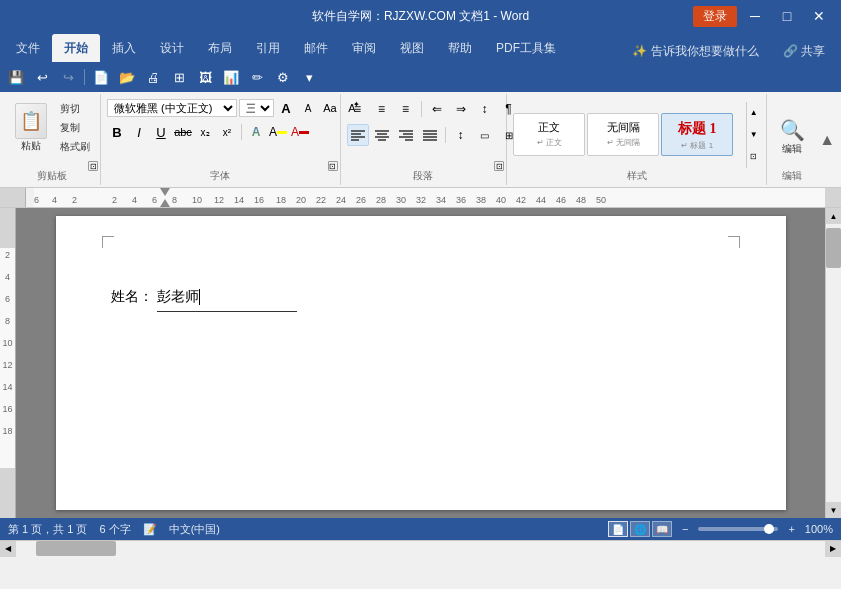 This screenshot has width=841, height=589. What do you see at coordinates (268, 48) in the screenshot?
I see `tab-references: 引用` at bounding box center [268, 48].